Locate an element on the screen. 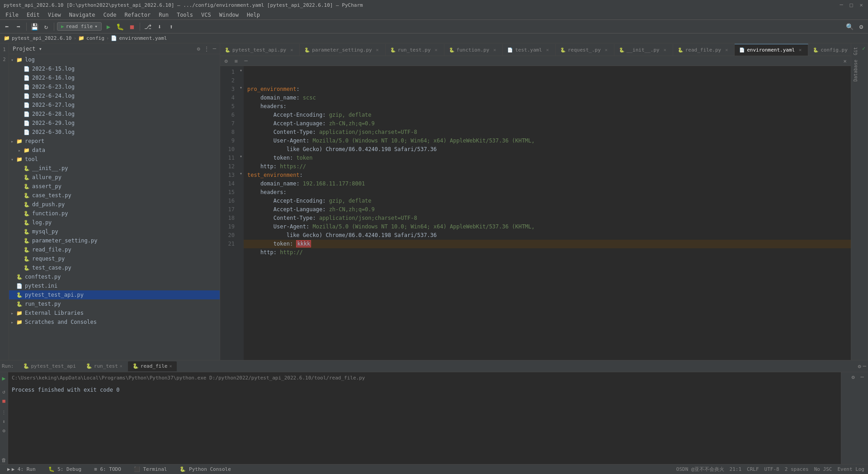 Image resolution: width=868 pixels, height=474 pixels. breadcrumb-config: config is located at coordinates (95, 38).